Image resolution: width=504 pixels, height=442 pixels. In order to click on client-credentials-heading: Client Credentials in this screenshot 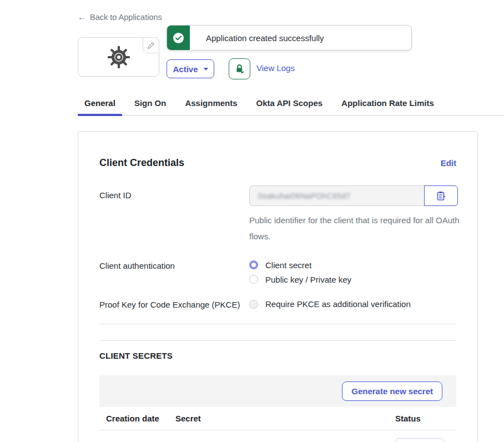, I will do `click(142, 163)`.